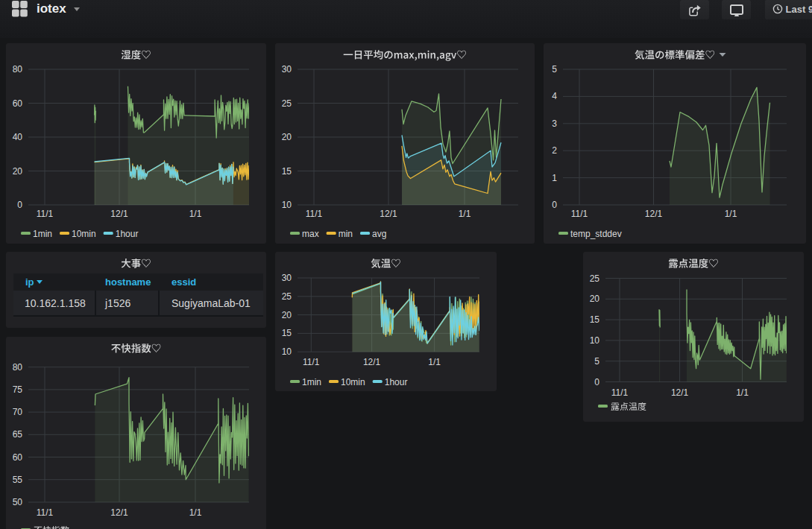 Image resolution: width=812 pixels, height=529 pixels. I want to click on svg-text: 70, so click(18, 412).